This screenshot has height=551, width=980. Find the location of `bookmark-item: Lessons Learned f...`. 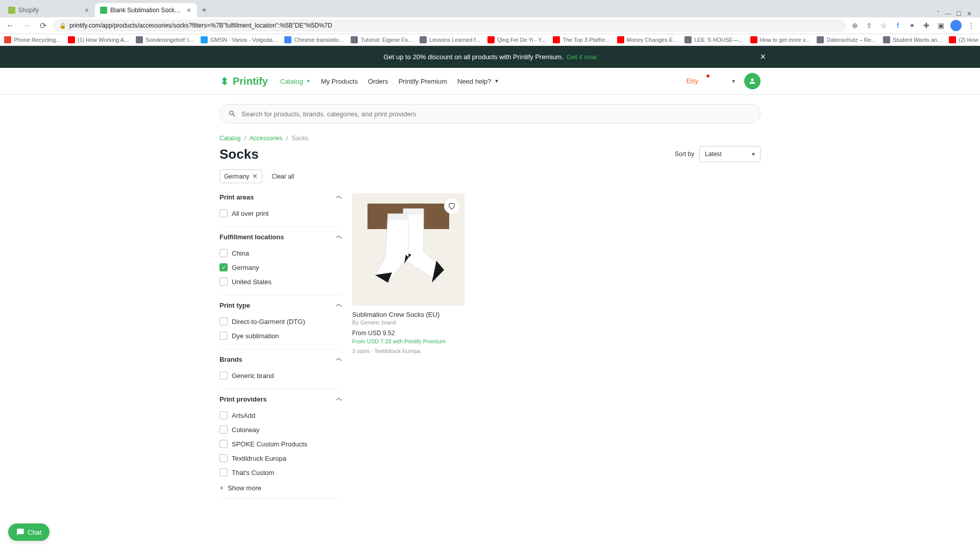

bookmark-item: Lessons Learned f... is located at coordinates (450, 40).